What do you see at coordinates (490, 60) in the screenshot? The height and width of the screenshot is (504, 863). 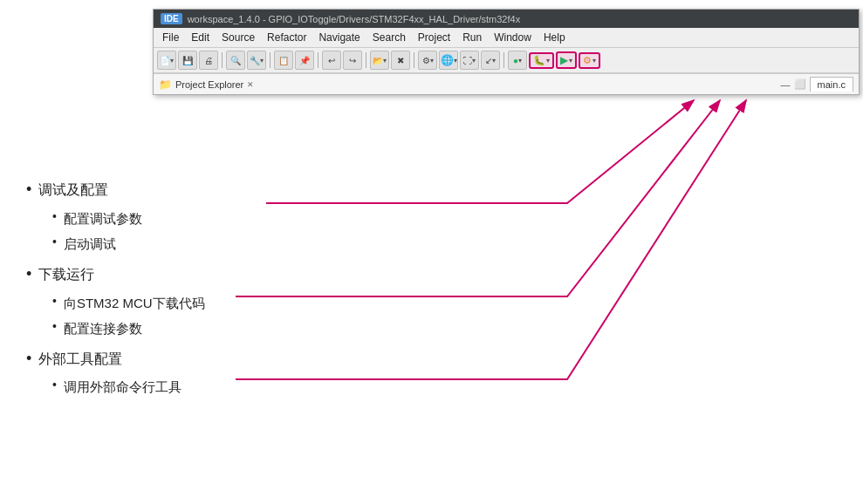 I see `toolbar-arrow-btn: ↙ ▾` at bounding box center [490, 60].